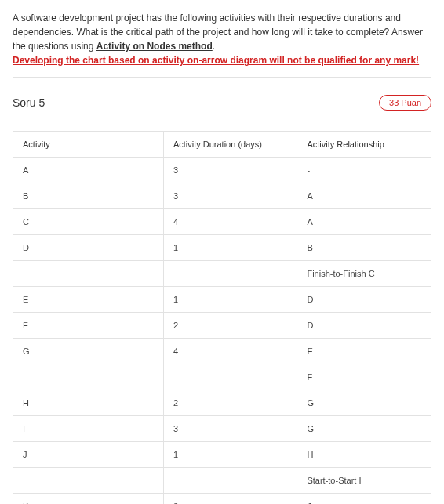 This screenshot has height=504, width=444. What do you see at coordinates (223, 248) in the screenshot?
I see `table-row: D1B` at bounding box center [223, 248].